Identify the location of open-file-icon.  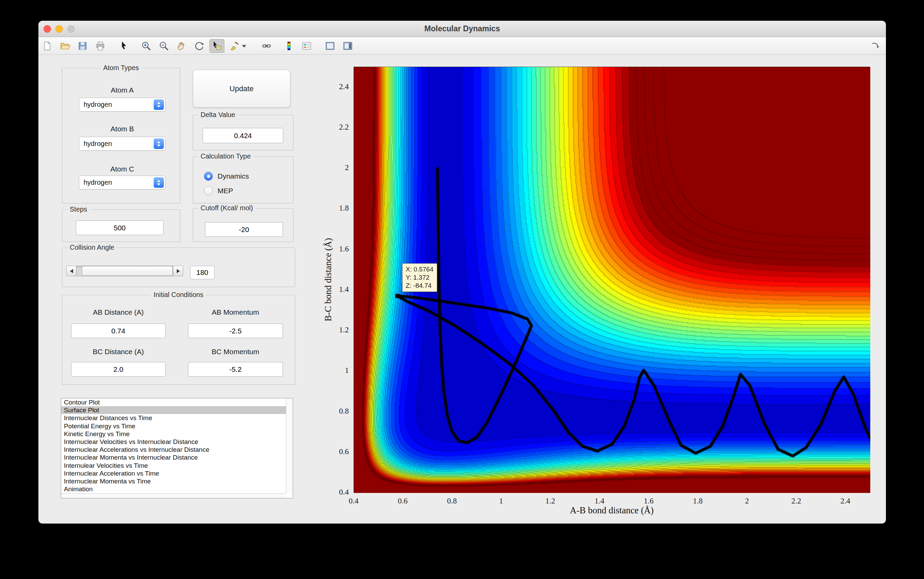
(65, 46).